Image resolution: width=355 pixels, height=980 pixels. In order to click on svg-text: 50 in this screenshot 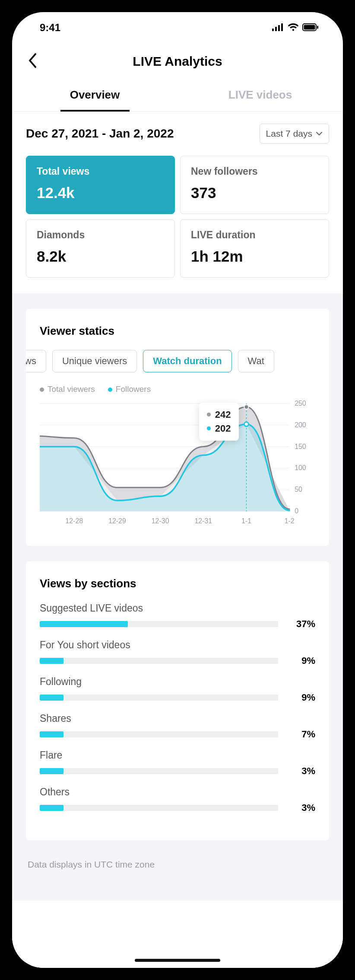, I will do `click(298, 490)`.